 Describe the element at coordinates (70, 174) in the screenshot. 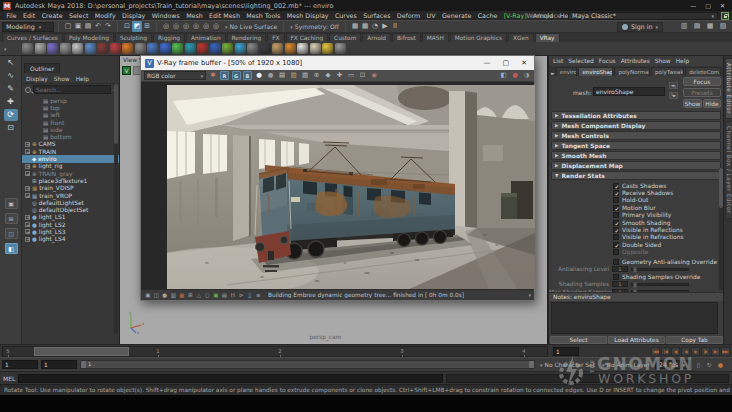

I see `outliner-item: ⊕ TRAIN_gray` at that location.